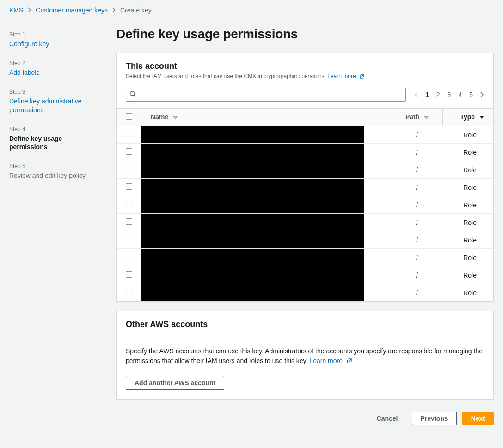 This screenshot has width=503, height=448. I want to click on step-3: Step 3 Define key administrative permiss…, so click(55, 103).